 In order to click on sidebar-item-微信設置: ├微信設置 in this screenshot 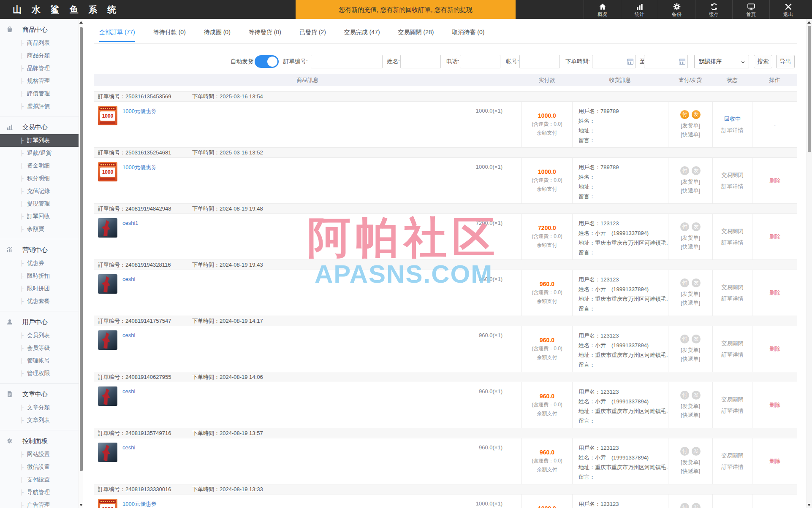, I will do `click(39, 467)`.